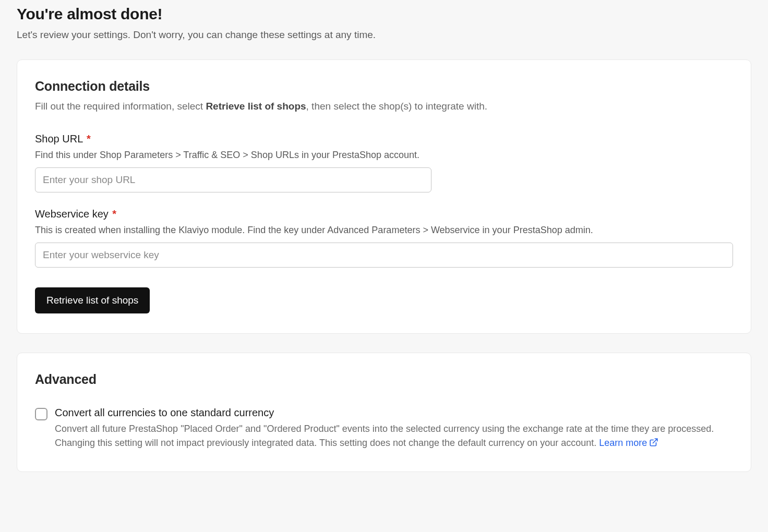 The width and height of the screenshot is (768, 532). Describe the element at coordinates (384, 380) in the screenshot. I see `advanced-title: Advanced` at that location.